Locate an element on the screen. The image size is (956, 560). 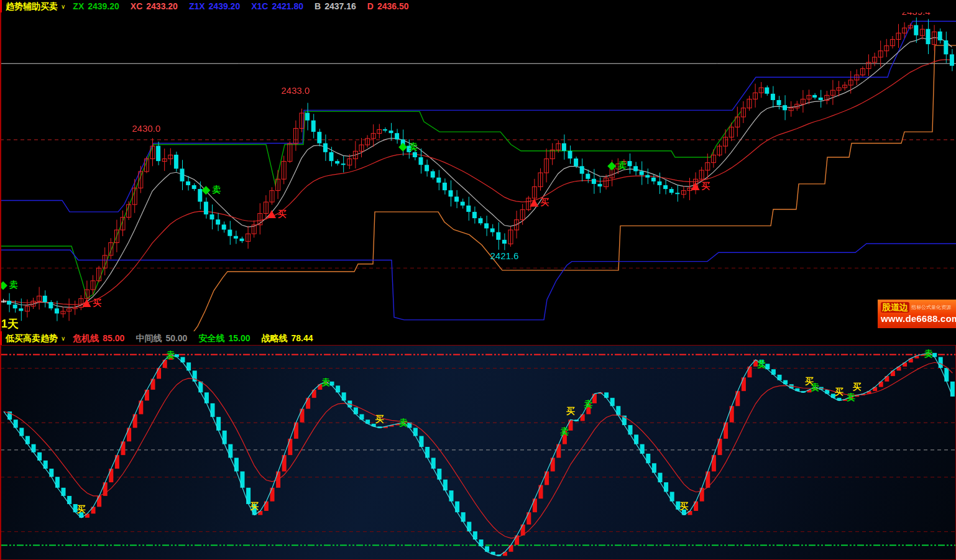
legend-item-label: X1C is located at coordinates (260, 6).